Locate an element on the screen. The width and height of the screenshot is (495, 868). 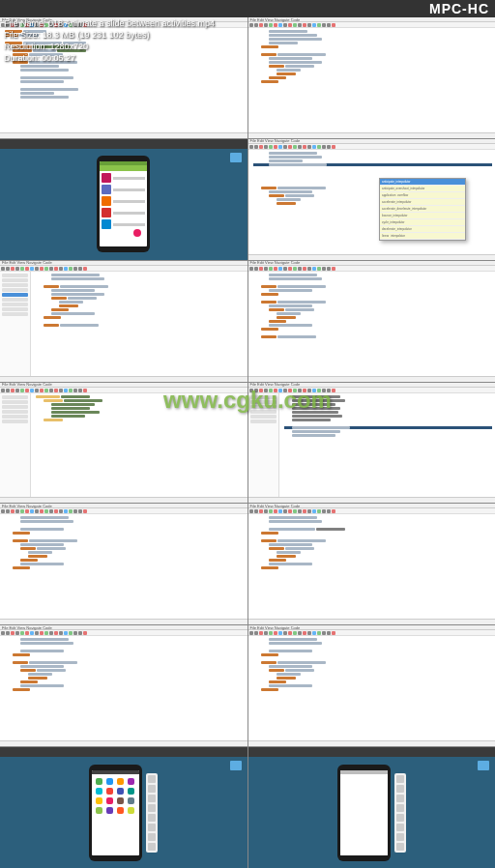
info-filesize: 18.3 MB (19 231 102 bytes) is located at coordinates (97, 35).